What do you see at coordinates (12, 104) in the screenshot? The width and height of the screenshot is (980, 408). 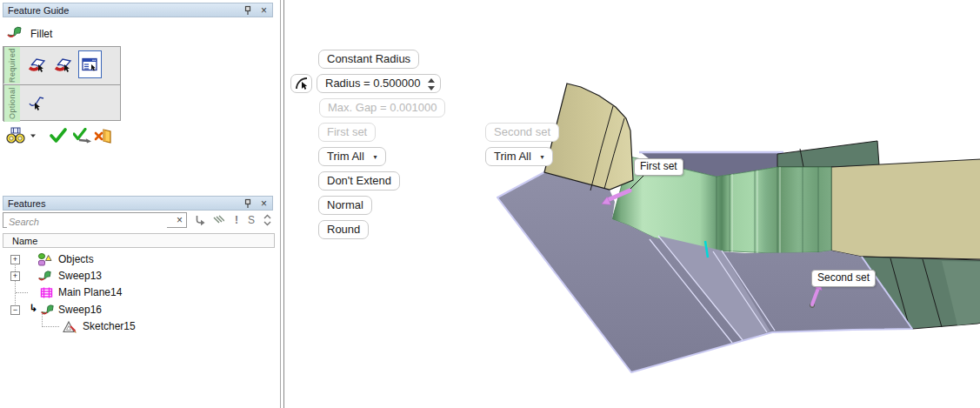 I see `optional-section-label: Optional` at bounding box center [12, 104].